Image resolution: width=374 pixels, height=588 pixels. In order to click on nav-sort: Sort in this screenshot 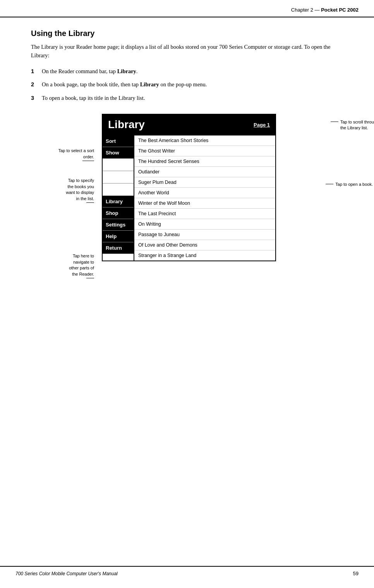, I will do `click(118, 141)`.